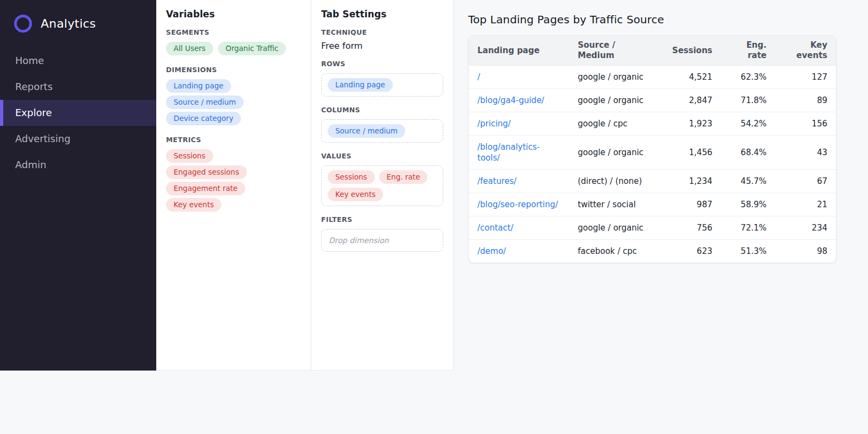 This screenshot has height=434, width=868. What do you see at coordinates (478, 77) in the screenshot?
I see `landing-page-link: /` at bounding box center [478, 77].